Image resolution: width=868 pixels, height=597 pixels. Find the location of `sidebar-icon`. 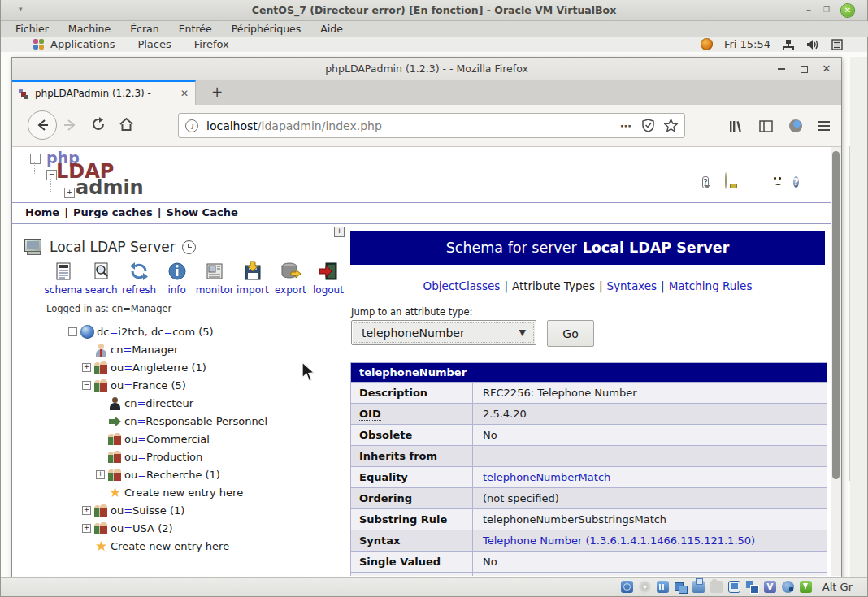

sidebar-icon is located at coordinates (766, 127).